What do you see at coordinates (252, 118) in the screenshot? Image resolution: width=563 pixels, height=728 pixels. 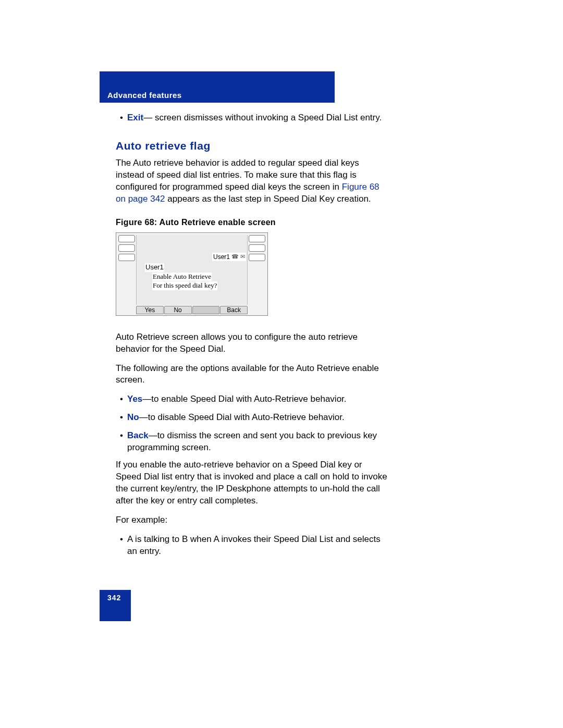 I see `bullet-exit: • Exit— screen dismisses without invokin…` at bounding box center [252, 118].